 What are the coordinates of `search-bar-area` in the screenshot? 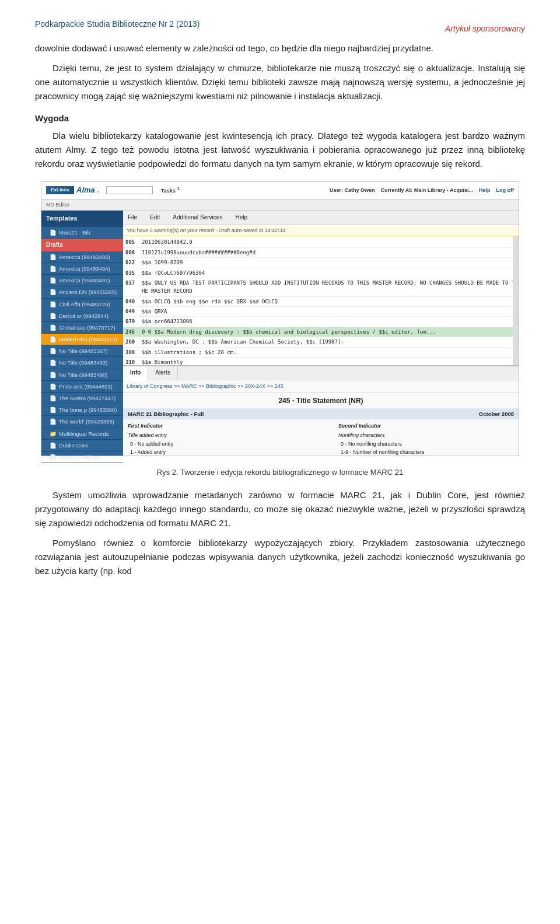 It's located at (130, 190).